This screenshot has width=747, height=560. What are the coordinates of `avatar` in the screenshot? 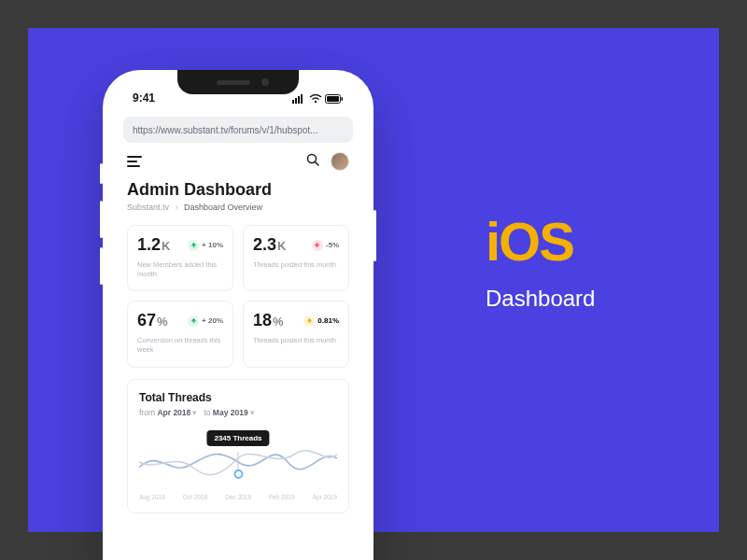 It's located at (340, 161).